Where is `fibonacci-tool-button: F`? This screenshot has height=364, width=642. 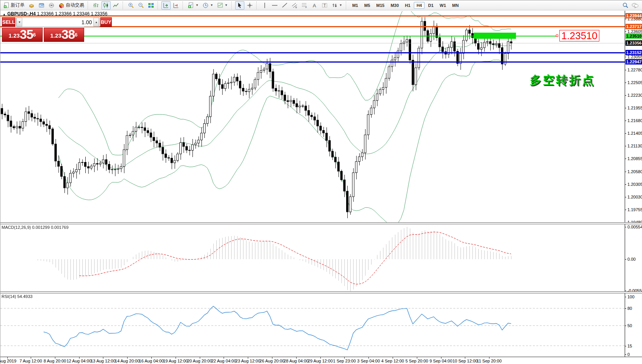 fibonacci-tool-button: F is located at coordinates (305, 5).